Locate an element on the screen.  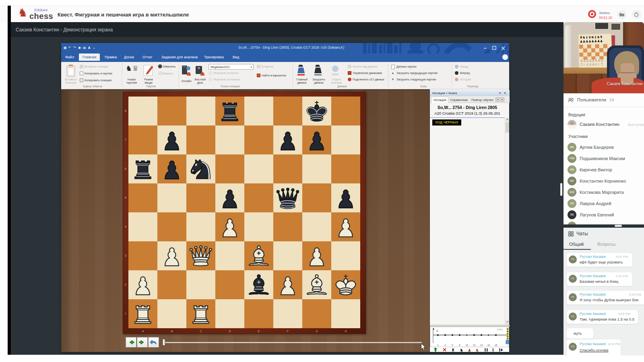
svg-text: 16 is located at coordinates (489, 345).